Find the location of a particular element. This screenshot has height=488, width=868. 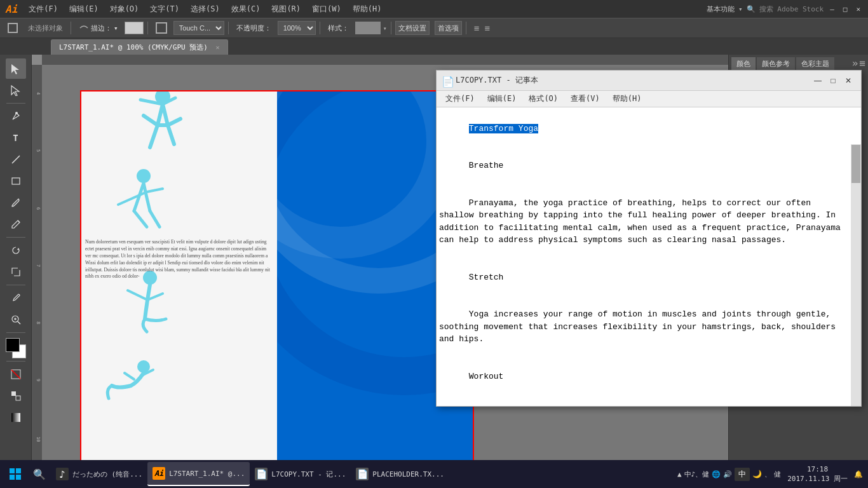

rect-icon is located at coordinates (16, 181).